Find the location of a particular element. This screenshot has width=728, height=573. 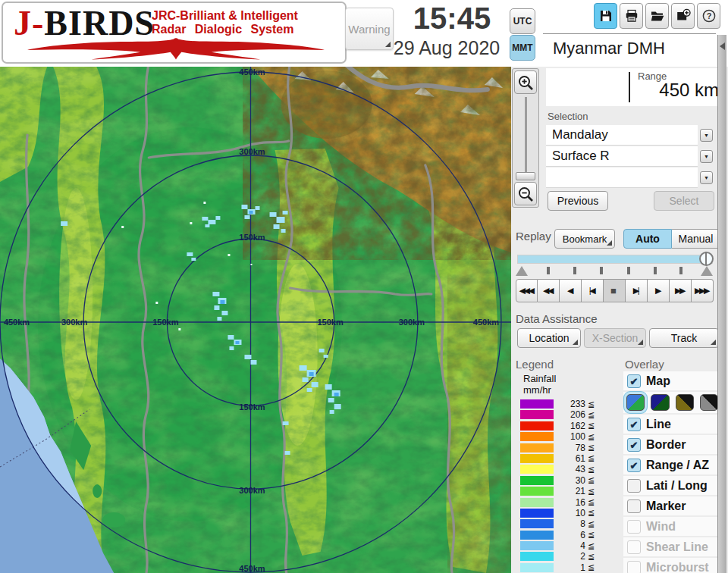

overlay-item-line: ✔Line is located at coordinates (670, 424).